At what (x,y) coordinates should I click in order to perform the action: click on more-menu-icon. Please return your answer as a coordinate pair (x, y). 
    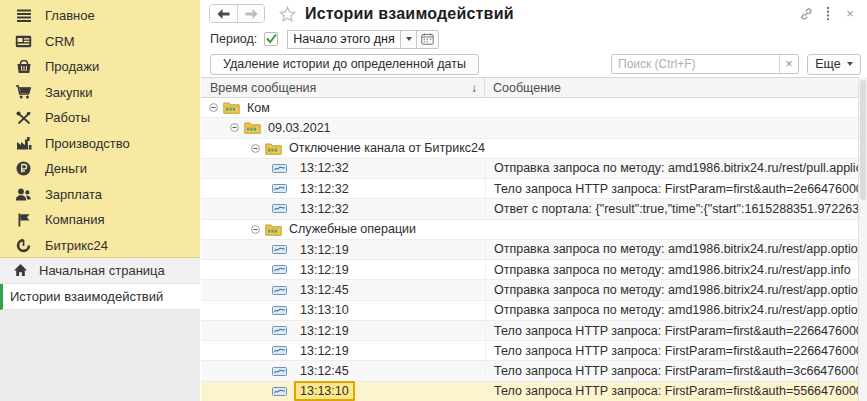
    Looking at the image, I should click on (828, 14).